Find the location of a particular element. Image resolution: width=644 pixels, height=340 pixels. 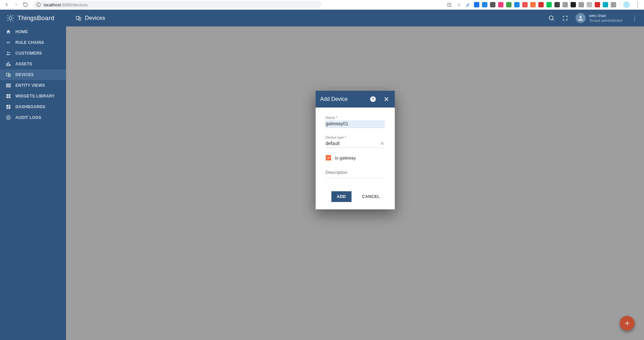

customers-icon is located at coordinates (8, 53).